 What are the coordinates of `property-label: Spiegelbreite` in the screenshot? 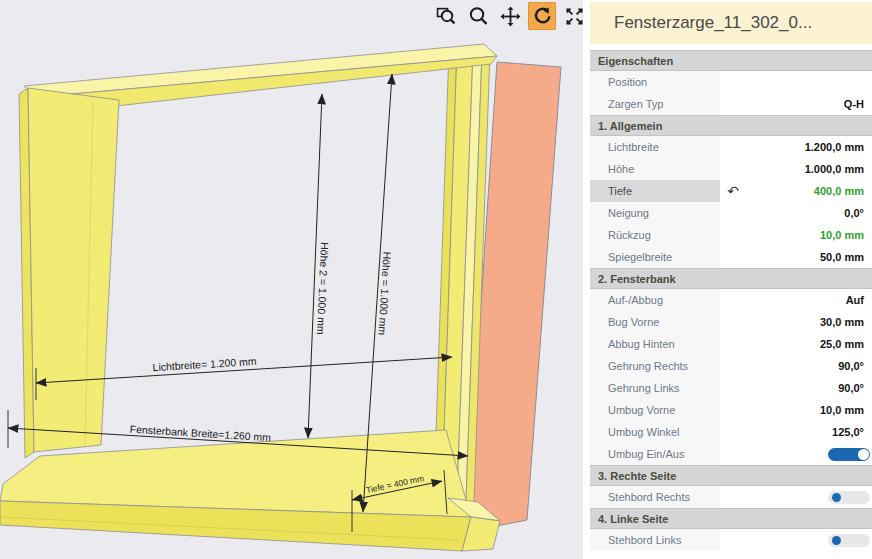 It's located at (655, 257).